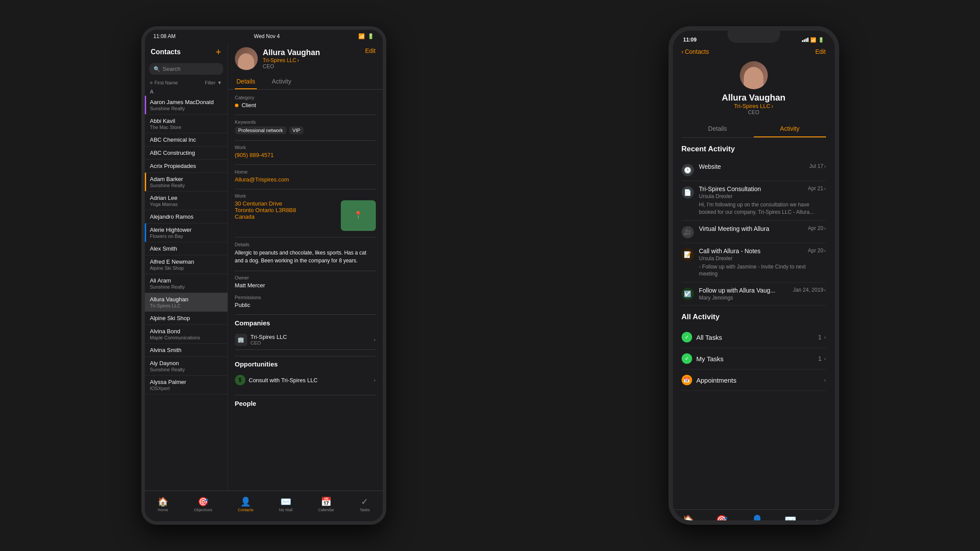 The width and height of the screenshot is (980, 551). What do you see at coordinates (186, 385) in the screenshot?
I see `list-item: Alyssa Palmer IOSXpert` at bounding box center [186, 385].